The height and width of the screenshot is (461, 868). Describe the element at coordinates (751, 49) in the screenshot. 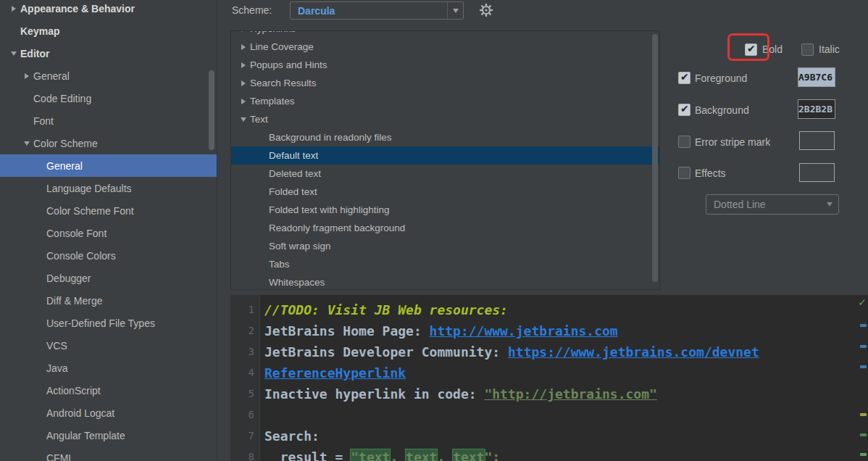

I see `bold-checkbox` at that location.